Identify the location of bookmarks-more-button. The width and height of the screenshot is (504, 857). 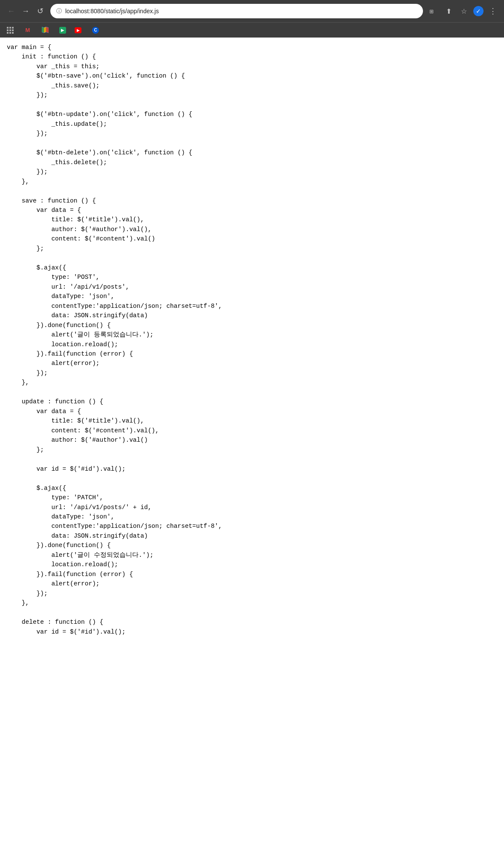
(498, 30).